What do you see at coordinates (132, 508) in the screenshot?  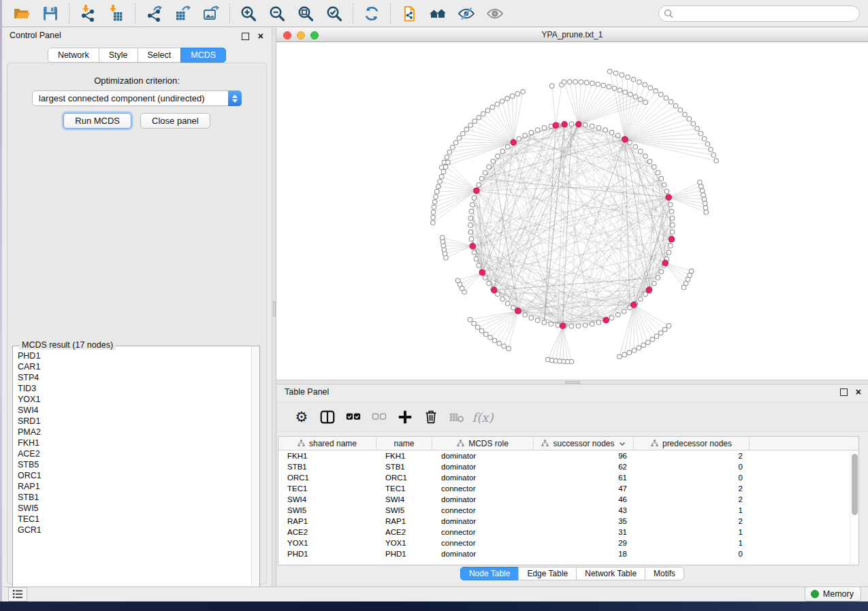 I see `mcds-node-item: SWI5` at bounding box center [132, 508].